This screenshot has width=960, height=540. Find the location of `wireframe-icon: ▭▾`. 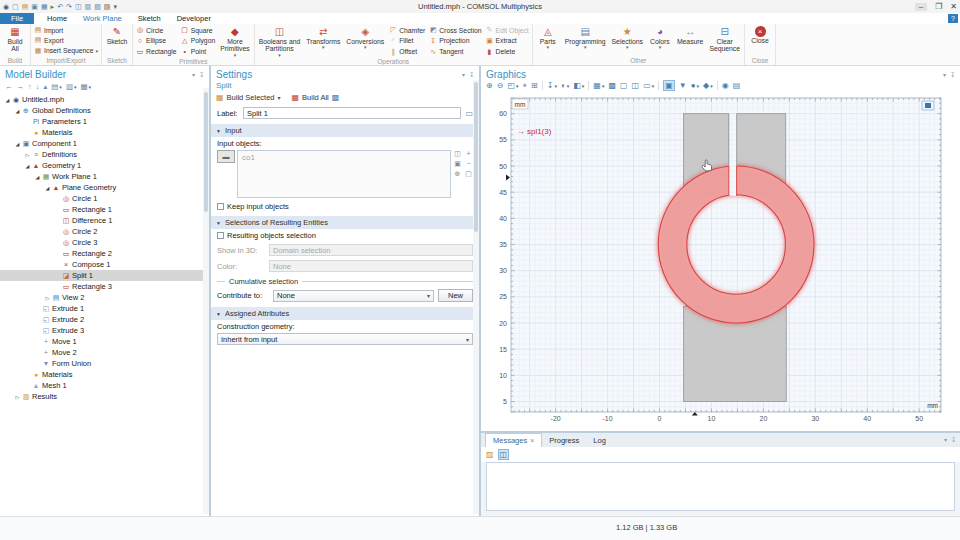

wireframe-icon: ▭▾ is located at coordinates (648, 86).